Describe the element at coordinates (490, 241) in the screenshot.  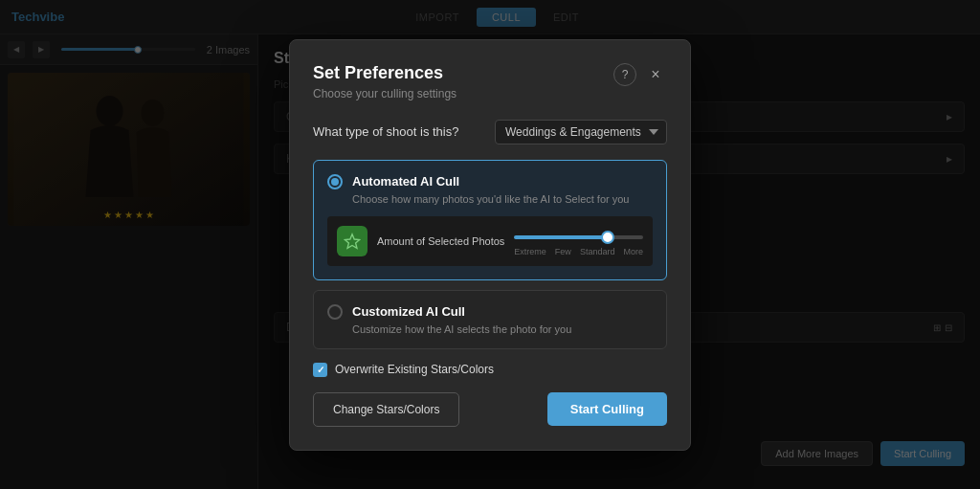
I see `slider-row: Amount of Selected Photos Extreme Few St…` at that location.